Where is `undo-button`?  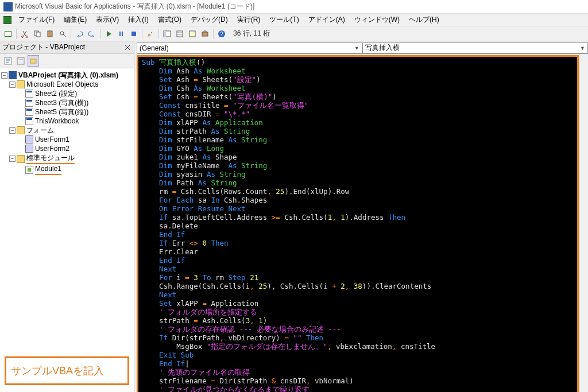
undo-button is located at coordinates (79, 34).